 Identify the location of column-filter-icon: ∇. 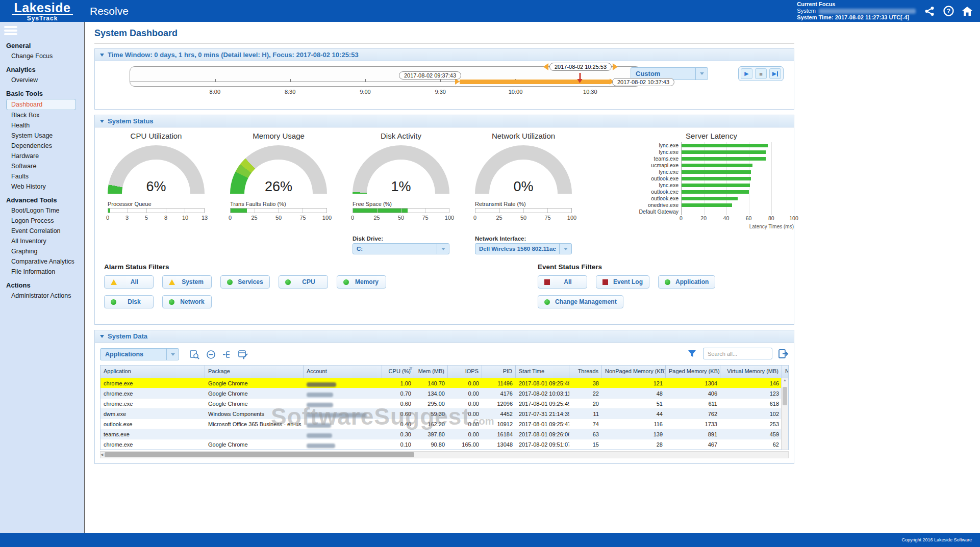
(411, 369).